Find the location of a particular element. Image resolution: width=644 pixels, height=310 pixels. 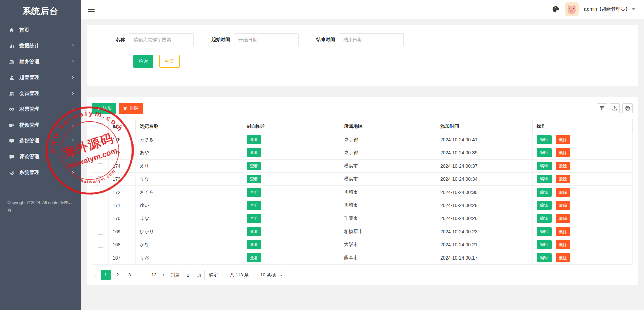

sidebar-item-1: 首页 is located at coordinates (40, 30).